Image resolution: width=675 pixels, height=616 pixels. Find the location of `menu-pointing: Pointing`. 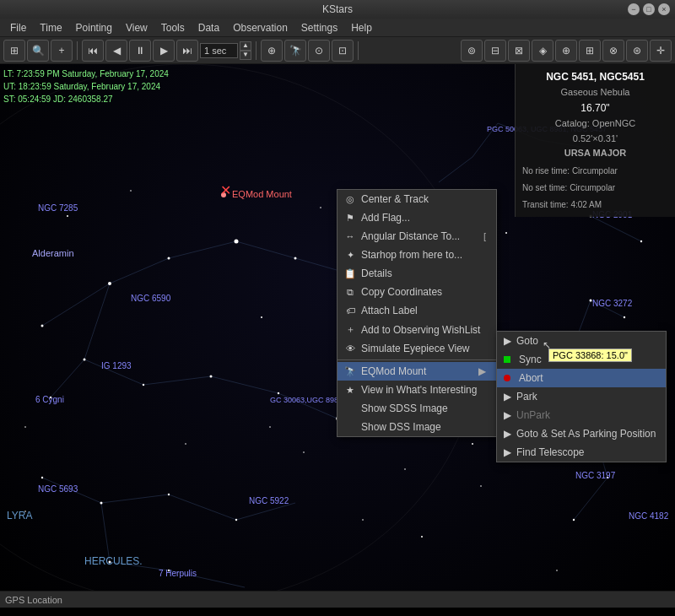

menu-pointing: Pointing is located at coordinates (94, 28).